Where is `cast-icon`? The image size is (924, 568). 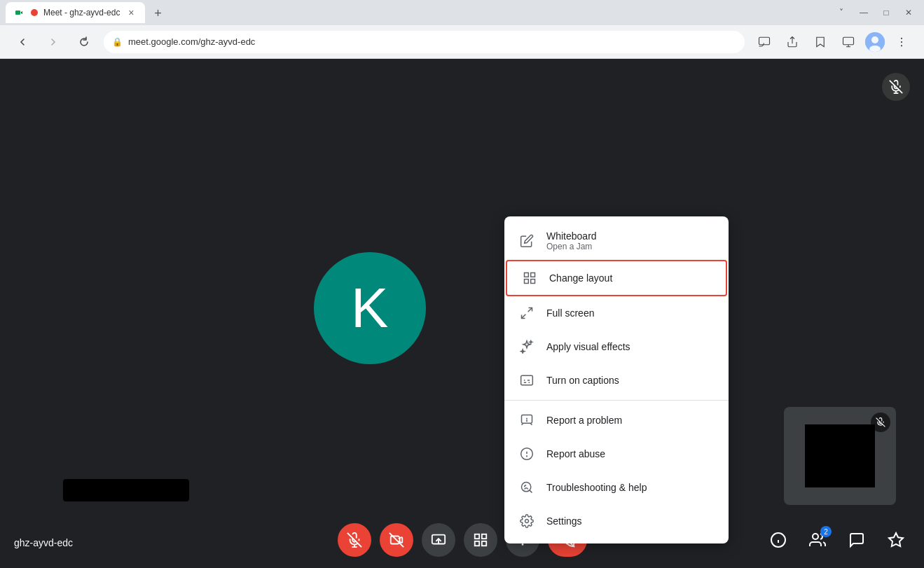 cast-icon is located at coordinates (764, 42).